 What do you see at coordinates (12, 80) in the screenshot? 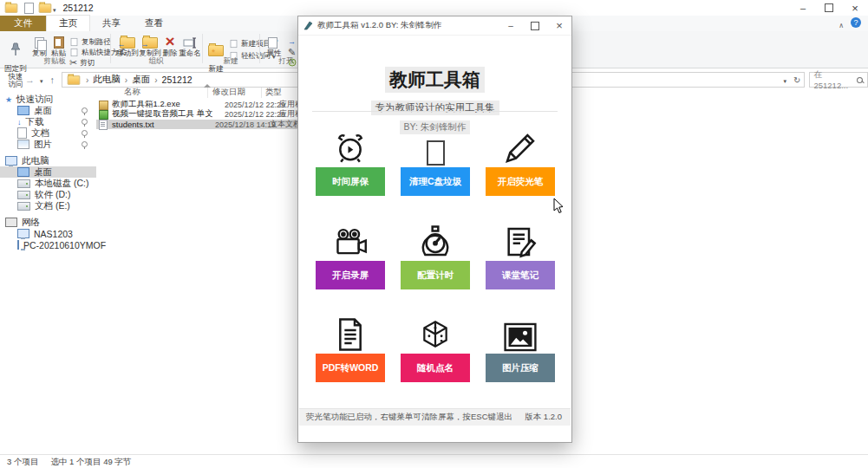
I see `back-button` at bounding box center [12, 80].